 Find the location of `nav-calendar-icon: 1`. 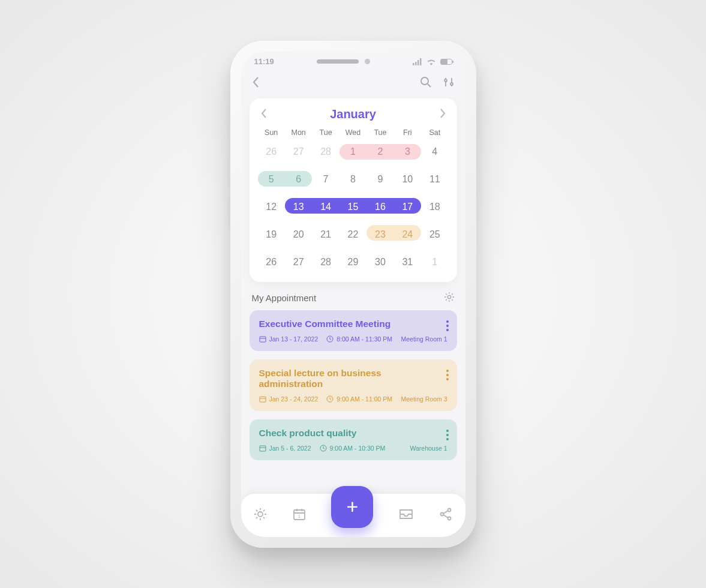

nav-calendar-icon: 1 is located at coordinates (299, 515).